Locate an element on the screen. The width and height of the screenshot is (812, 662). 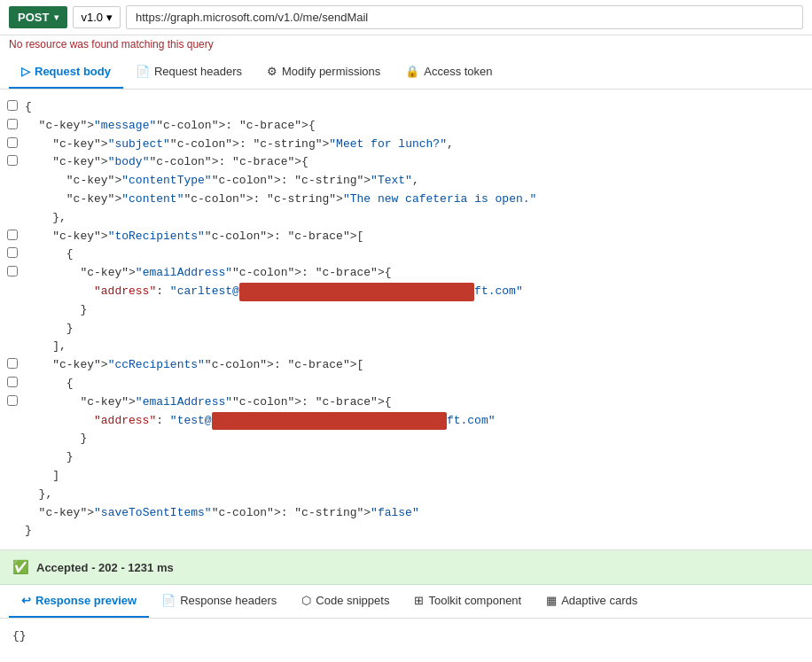
line-content: ] is located at coordinates (414, 477).